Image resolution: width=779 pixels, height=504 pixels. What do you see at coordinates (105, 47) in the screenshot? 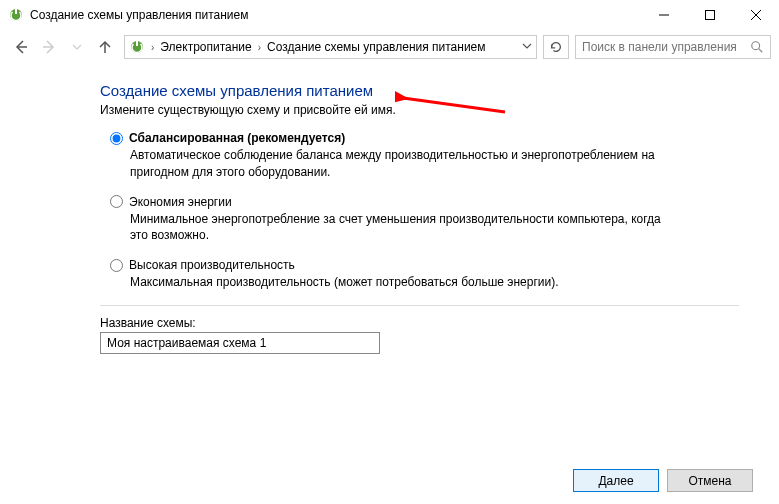
I see `up-button` at bounding box center [105, 47].